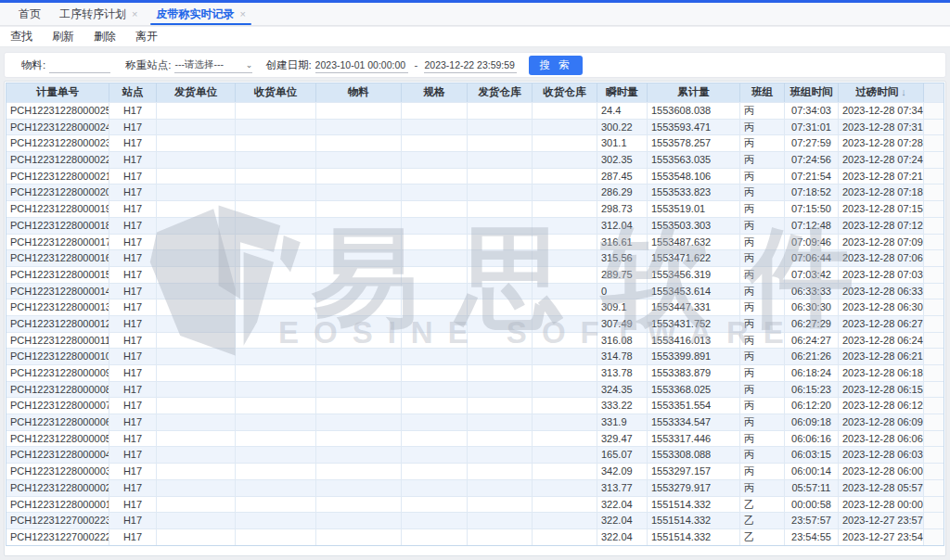  Describe the element at coordinates (276, 93) in the screenshot. I see `column-header: 收货单位` at that location.